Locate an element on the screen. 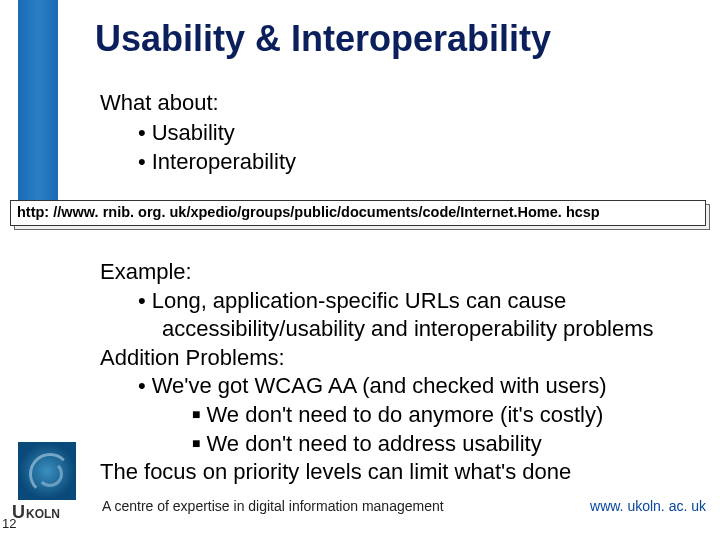 The width and height of the screenshot is (720, 540). addition-sub-2-text: We don't need to address usability is located at coordinates (374, 444).